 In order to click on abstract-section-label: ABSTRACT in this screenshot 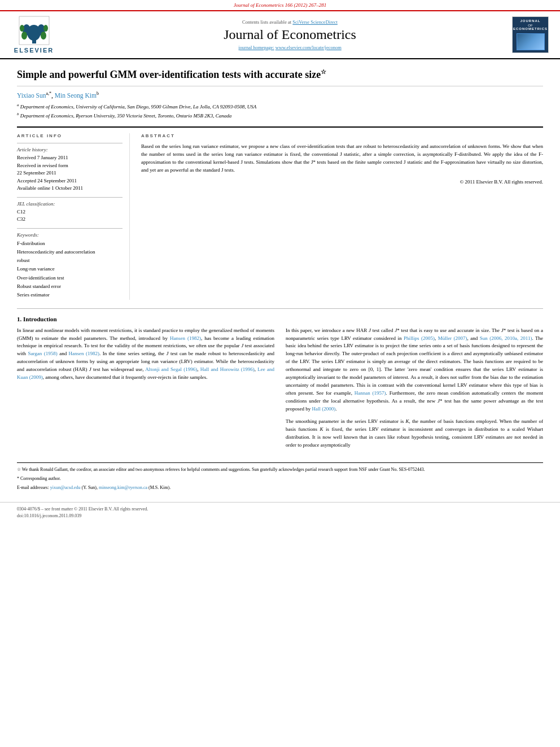, I will do `click(342, 136)`.